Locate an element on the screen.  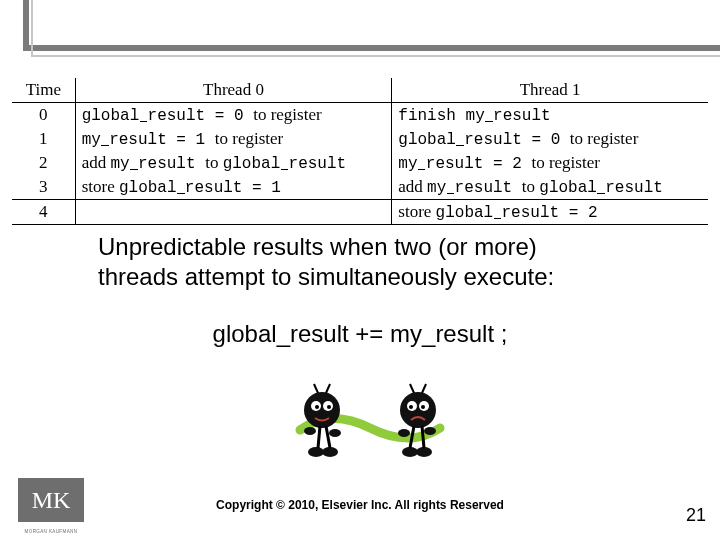
caption-line-1: Unpredictable results when two (or more) is located at coordinates (379, 247).